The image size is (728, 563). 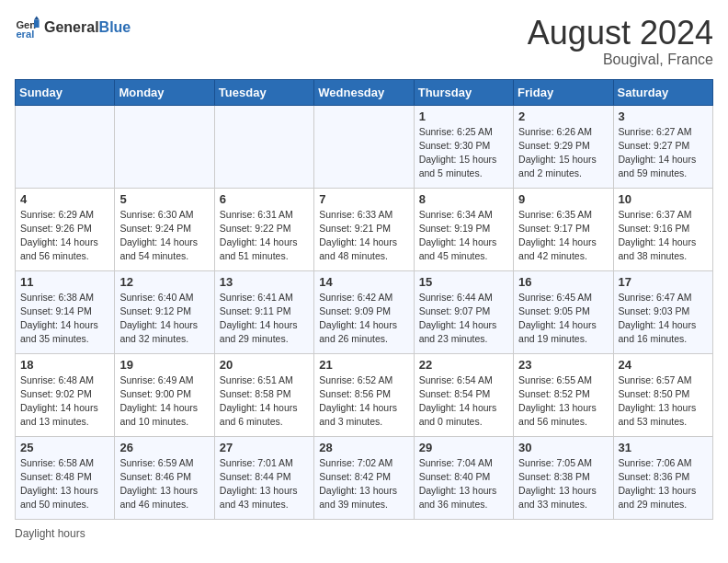 I want to click on day-number: 6, so click(x=265, y=199).